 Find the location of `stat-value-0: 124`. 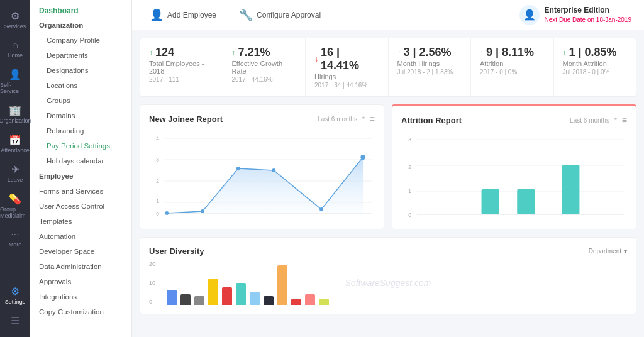

stat-value-0: 124 is located at coordinates (165, 53).